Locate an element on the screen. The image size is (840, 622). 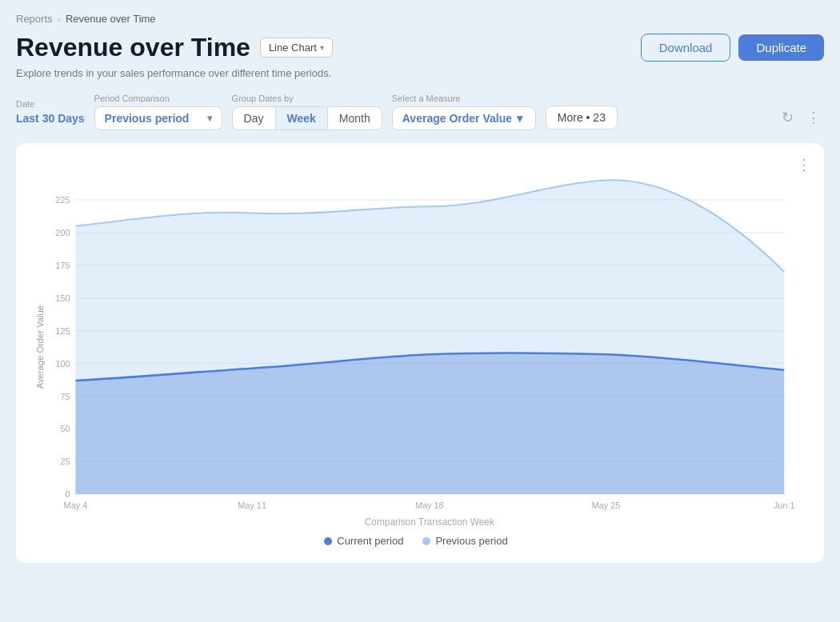
svg-text: 0 is located at coordinates (67, 494).